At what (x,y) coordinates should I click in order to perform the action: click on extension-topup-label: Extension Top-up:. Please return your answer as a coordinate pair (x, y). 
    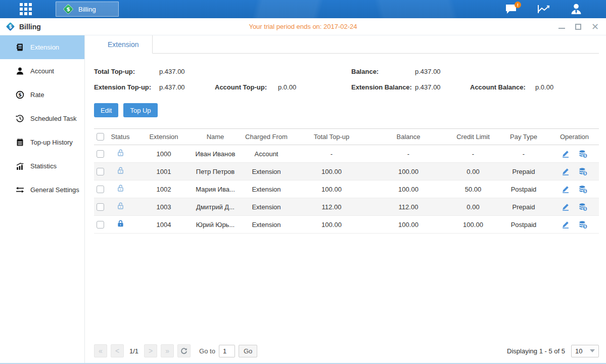
    Looking at the image, I should click on (126, 87).